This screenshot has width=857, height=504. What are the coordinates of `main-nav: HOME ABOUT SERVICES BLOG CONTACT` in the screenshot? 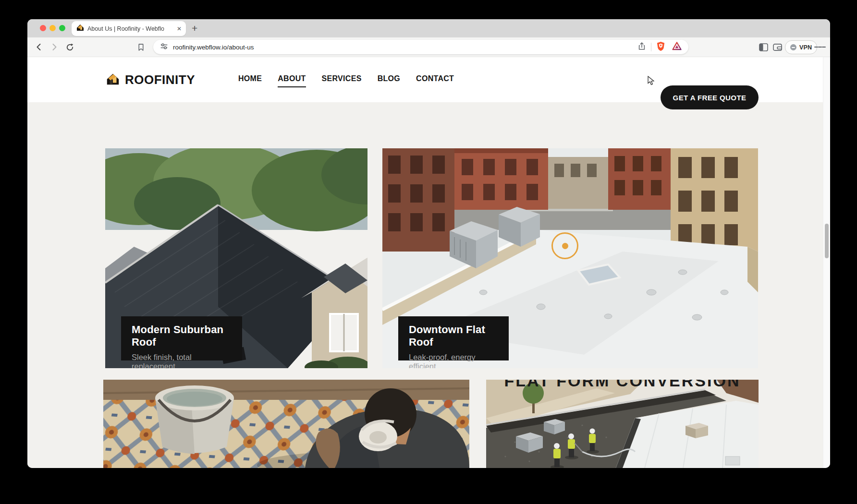 It's located at (346, 81).